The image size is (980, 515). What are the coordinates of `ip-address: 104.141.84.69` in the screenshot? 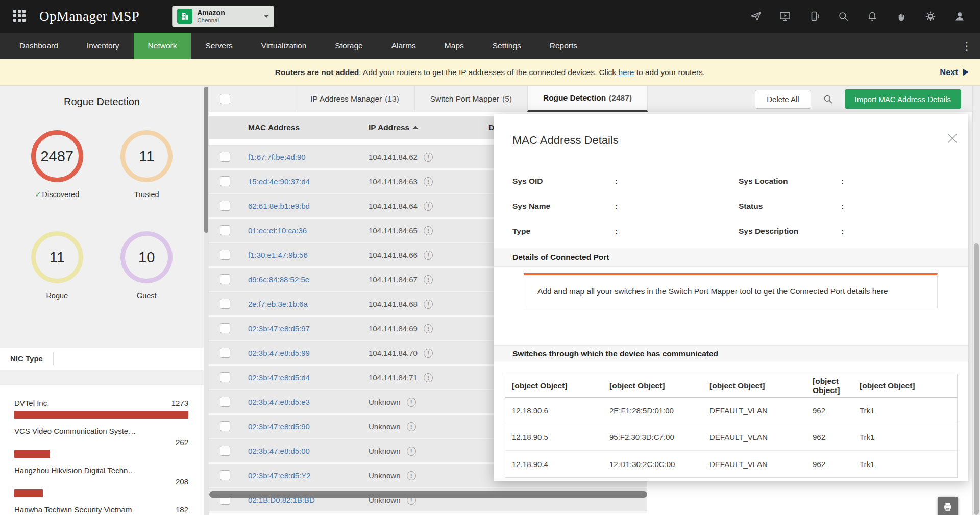 It's located at (393, 329).